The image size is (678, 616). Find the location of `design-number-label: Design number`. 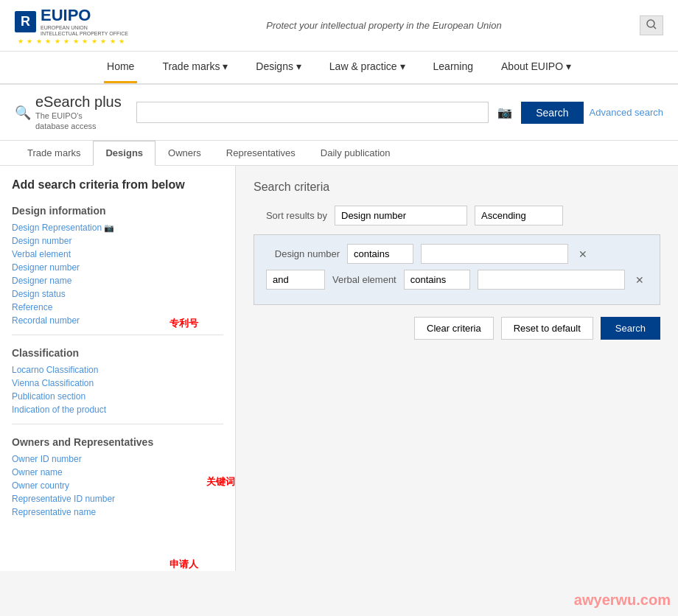

design-number-label: Design number is located at coordinates (303, 253).